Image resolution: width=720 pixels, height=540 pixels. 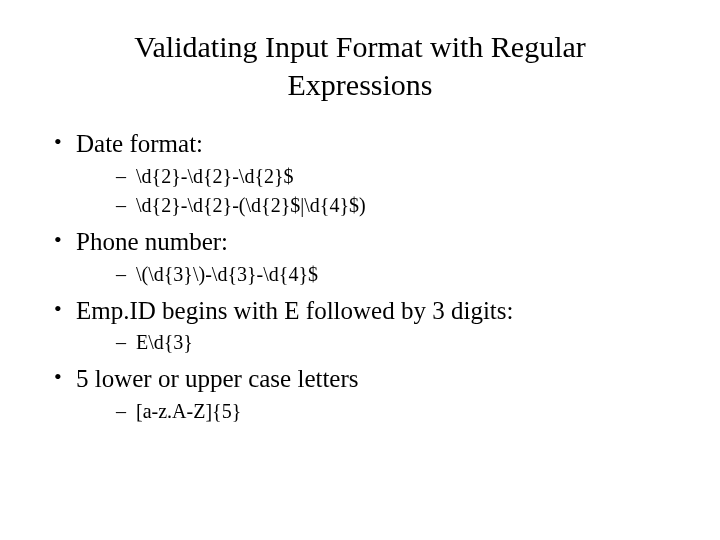 What do you see at coordinates (360, 326) in the screenshot?
I see `list-item: Emp.ID begins with E followed by 3 digit…` at bounding box center [360, 326].